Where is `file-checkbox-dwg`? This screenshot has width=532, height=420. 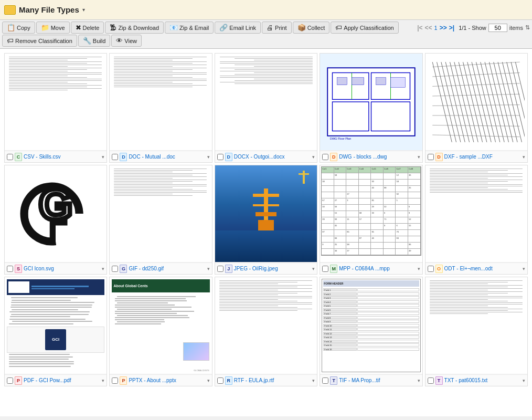
file-checkbox-dwg is located at coordinates (325, 157).